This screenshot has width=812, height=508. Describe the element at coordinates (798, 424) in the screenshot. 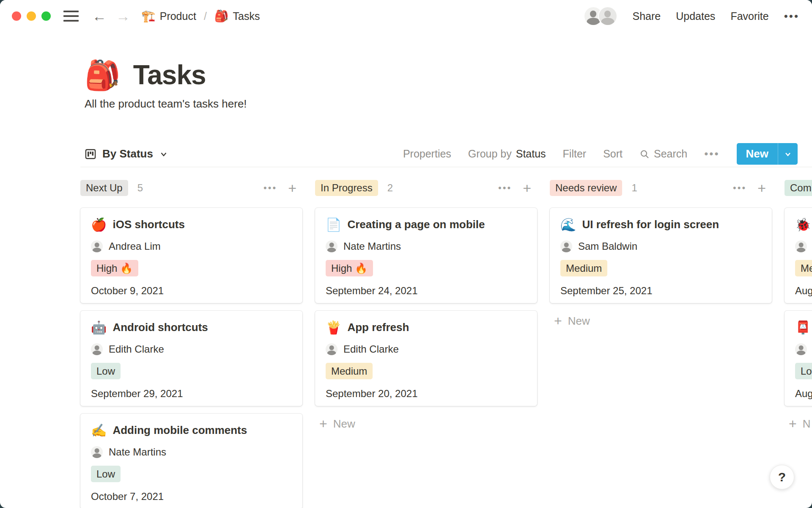

I see `add-card-button: + N` at that location.